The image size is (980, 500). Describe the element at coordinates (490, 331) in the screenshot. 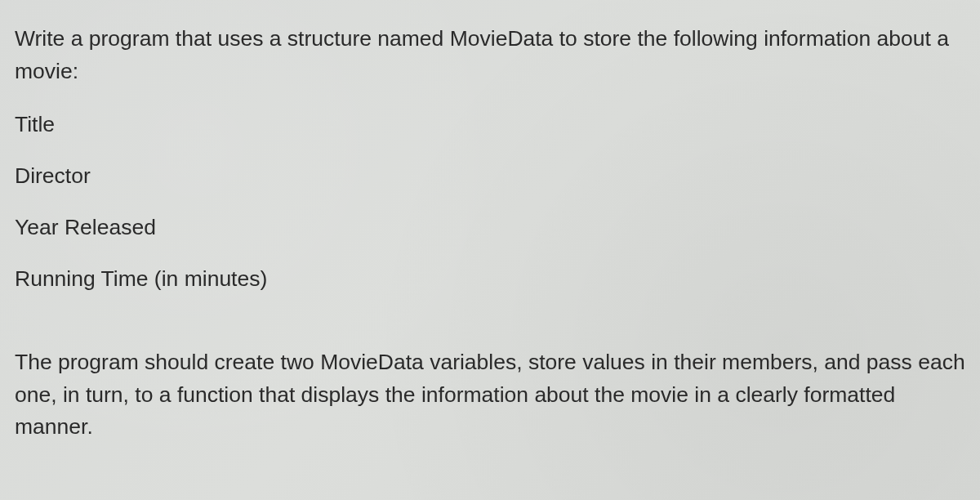

I see `paragraph-spacer` at that location.